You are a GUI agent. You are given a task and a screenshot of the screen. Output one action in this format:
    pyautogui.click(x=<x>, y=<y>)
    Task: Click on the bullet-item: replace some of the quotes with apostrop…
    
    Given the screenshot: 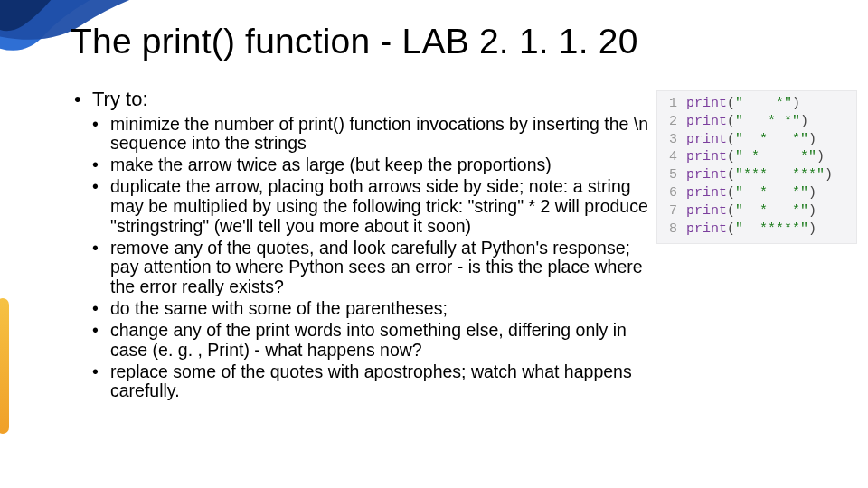 What is the action you would take?
    pyautogui.click(x=373, y=382)
    